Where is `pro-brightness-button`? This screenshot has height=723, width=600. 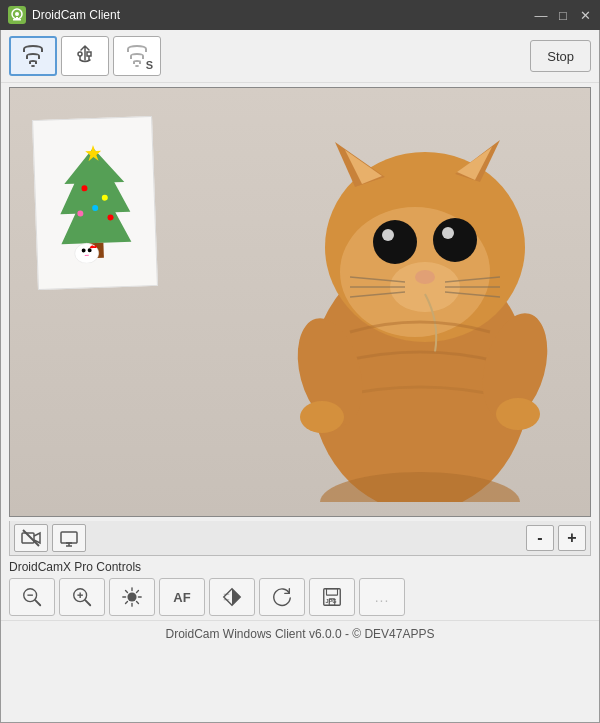
pro-brightness-button is located at coordinates (132, 597).